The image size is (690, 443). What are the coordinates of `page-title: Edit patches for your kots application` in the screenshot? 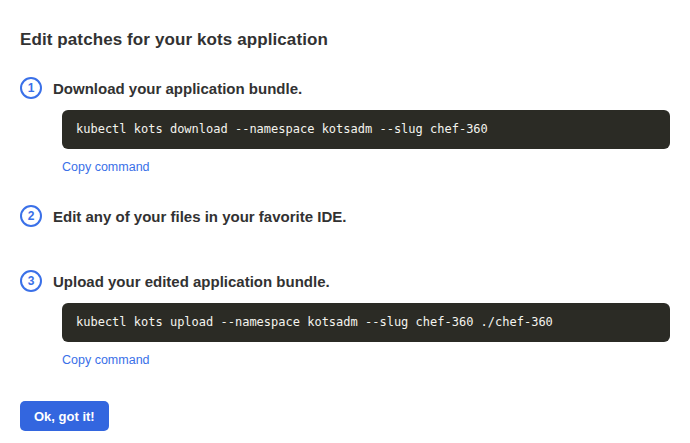 It's located at (345, 40).